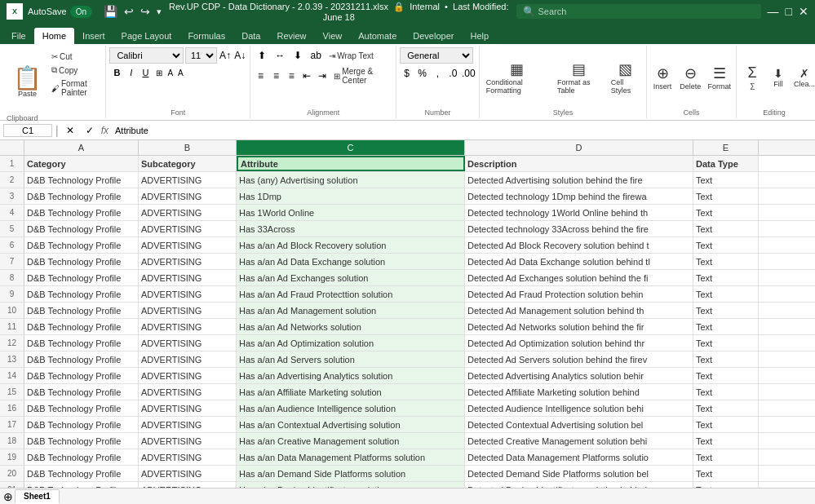 Image resolution: width=815 pixels, height=504 pixels. What do you see at coordinates (333, 36) in the screenshot?
I see `tab-view: View` at bounding box center [333, 36].